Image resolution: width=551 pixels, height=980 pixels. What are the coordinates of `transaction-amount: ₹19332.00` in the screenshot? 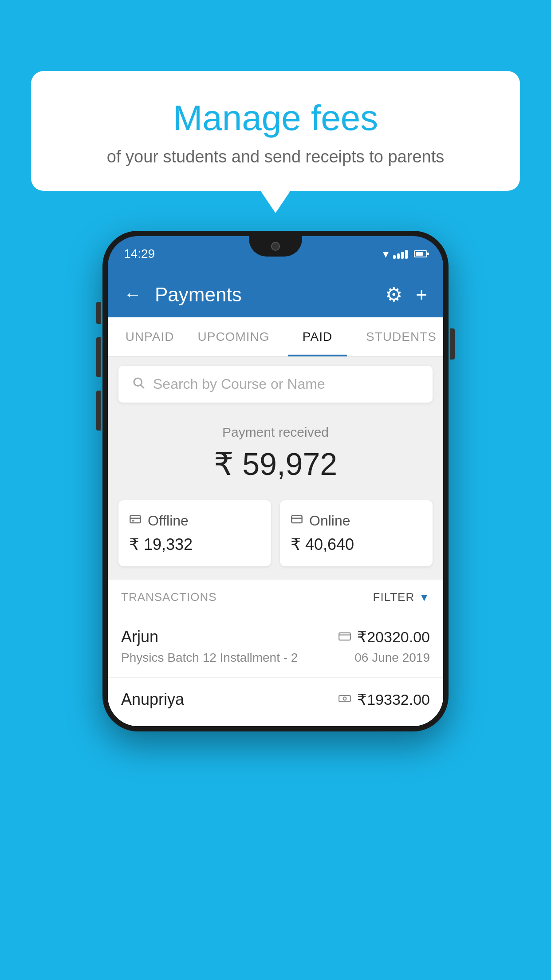 It's located at (394, 699).